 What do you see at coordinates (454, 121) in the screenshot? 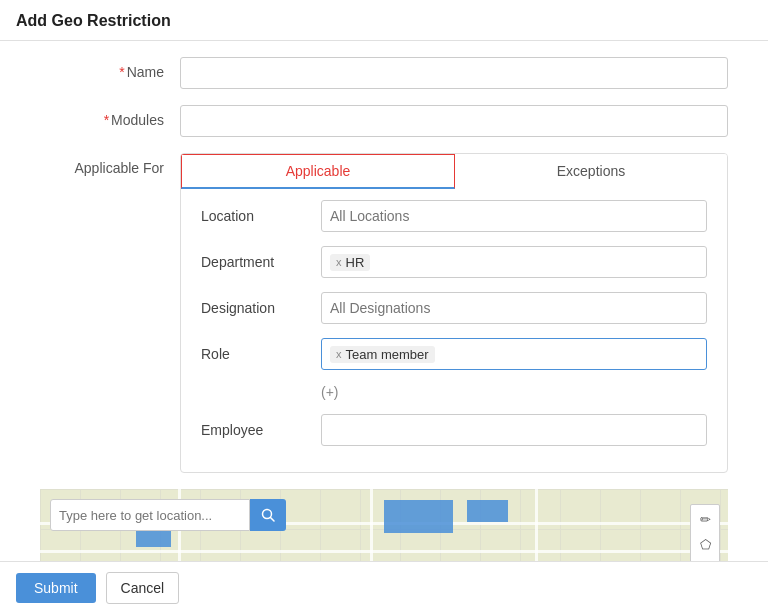
I see `modules-input` at bounding box center [454, 121].